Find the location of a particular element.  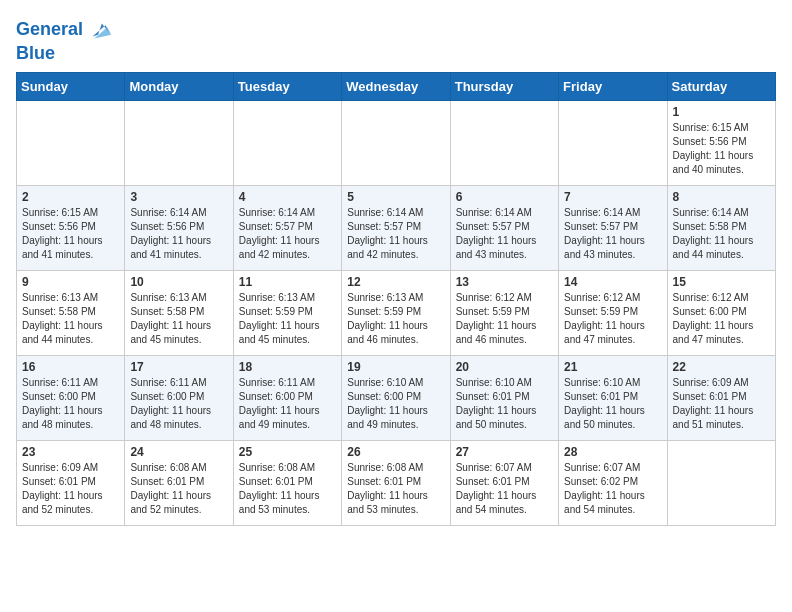

calendar-week-row: 9Sunrise: 6:13 AM Sunset: 5:58 PM Daylig… is located at coordinates (396, 312).